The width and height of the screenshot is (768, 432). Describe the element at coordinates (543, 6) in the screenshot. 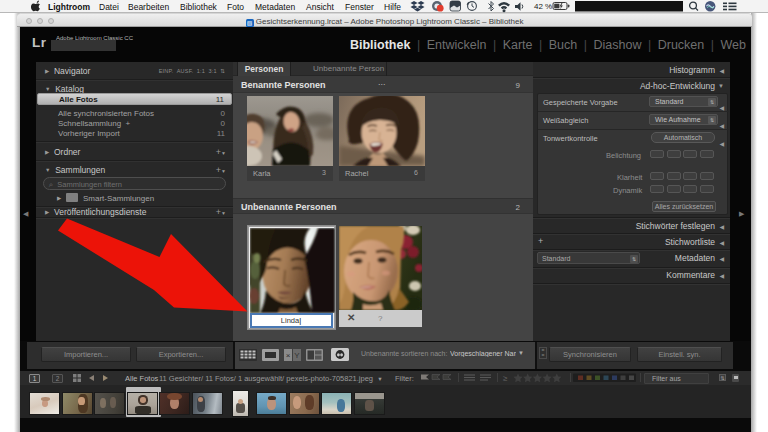

I see `svg-text: 42 %` at that location.